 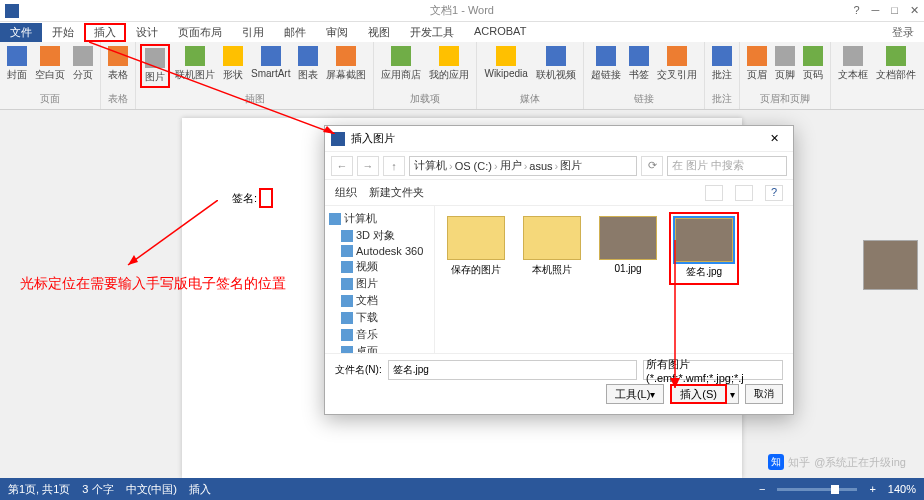 I want to click on ribbon-交叉引用: 交叉引用, so click(x=677, y=64).